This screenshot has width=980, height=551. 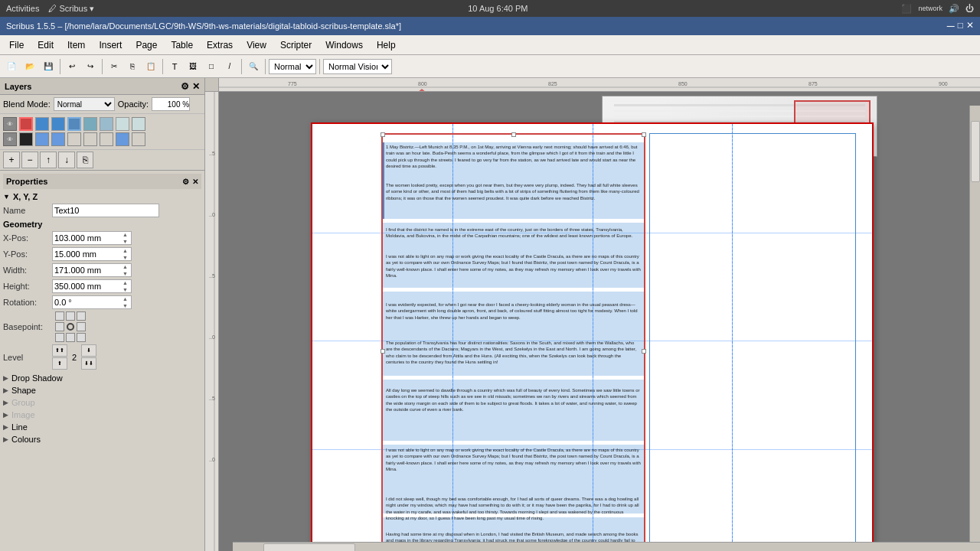 I want to click on group-section: ▶ Group, so click(x=103, y=403).